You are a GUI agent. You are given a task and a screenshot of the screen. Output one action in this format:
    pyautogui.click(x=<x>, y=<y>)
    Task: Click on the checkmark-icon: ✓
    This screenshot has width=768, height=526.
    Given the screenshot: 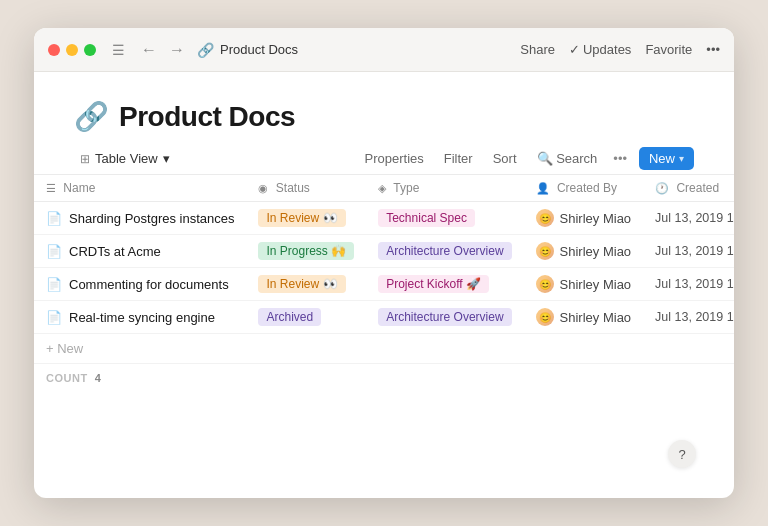 What is the action you would take?
    pyautogui.click(x=574, y=50)
    